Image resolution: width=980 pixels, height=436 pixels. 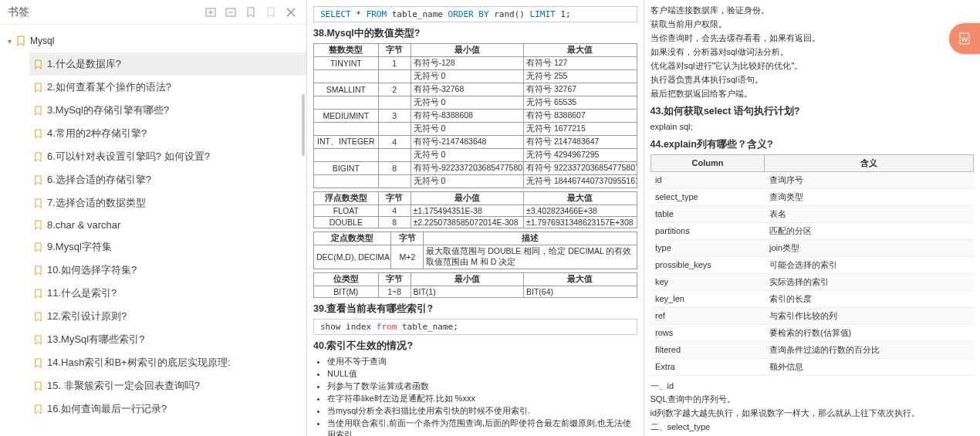 I want to click on table-row: Extra额外信息, so click(x=812, y=367).